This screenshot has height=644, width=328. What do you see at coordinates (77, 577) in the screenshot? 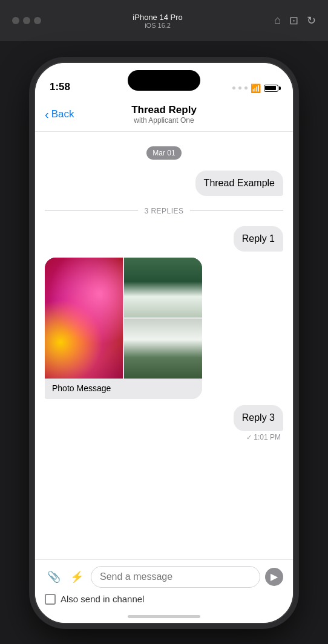
I see `lightning-button: ⚡` at bounding box center [77, 577].